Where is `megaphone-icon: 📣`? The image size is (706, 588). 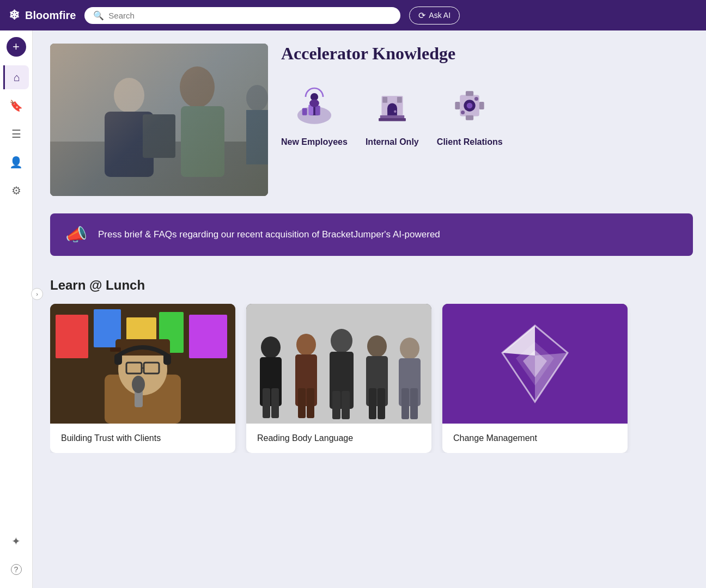
megaphone-icon: 📣 is located at coordinates (76, 235).